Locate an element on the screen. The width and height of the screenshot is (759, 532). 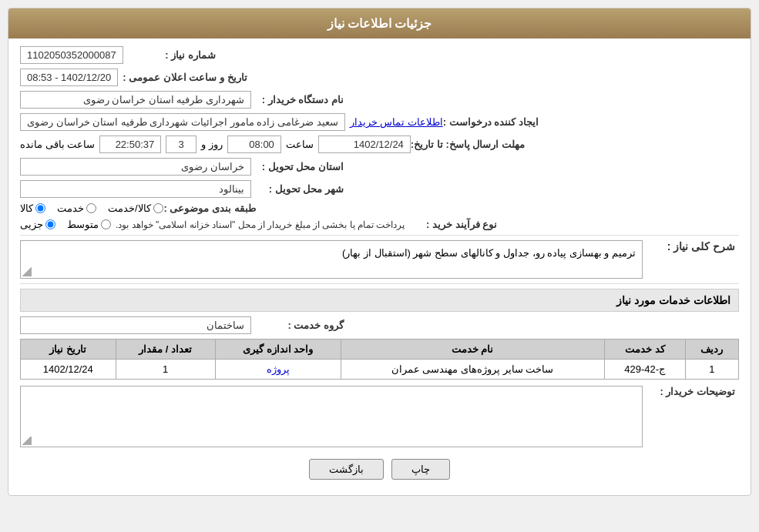
category-label-kala: کالا is located at coordinates (26, 208).